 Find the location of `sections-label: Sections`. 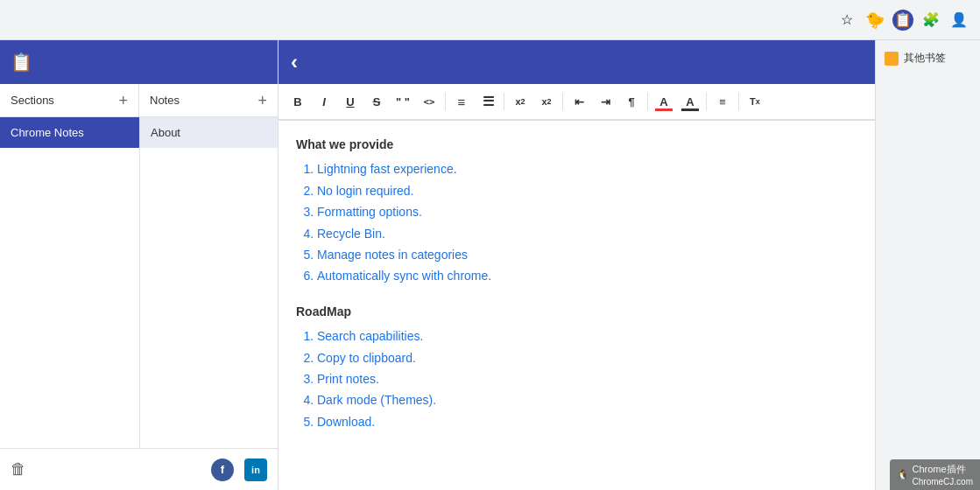

sections-label: Sections is located at coordinates (32, 100).